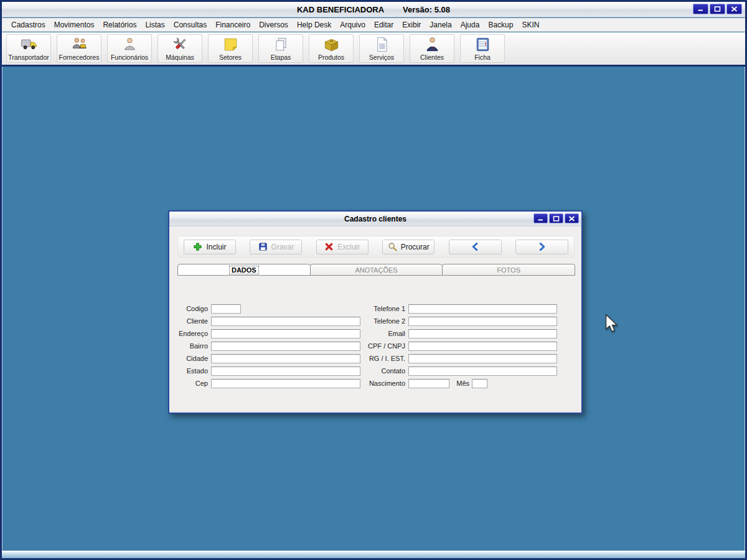  Describe the element at coordinates (283, 247) in the screenshot. I see `gravar-label: Gravar` at that location.